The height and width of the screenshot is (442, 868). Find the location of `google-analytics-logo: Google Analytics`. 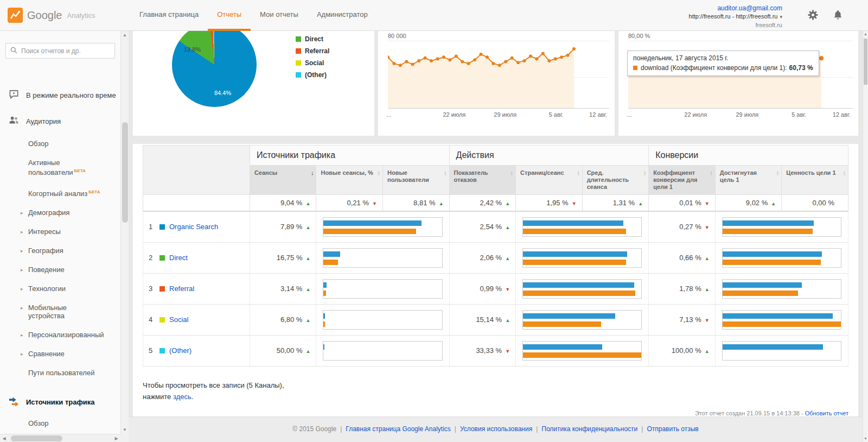

google-analytics-logo: Google Analytics is located at coordinates (52, 15).